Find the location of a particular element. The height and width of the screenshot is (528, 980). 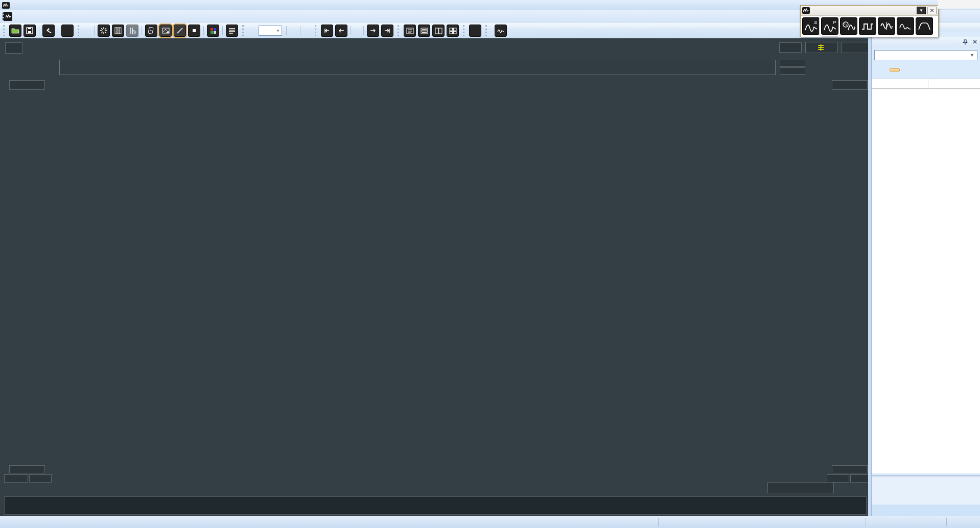

square-wave-icon is located at coordinates (868, 26).